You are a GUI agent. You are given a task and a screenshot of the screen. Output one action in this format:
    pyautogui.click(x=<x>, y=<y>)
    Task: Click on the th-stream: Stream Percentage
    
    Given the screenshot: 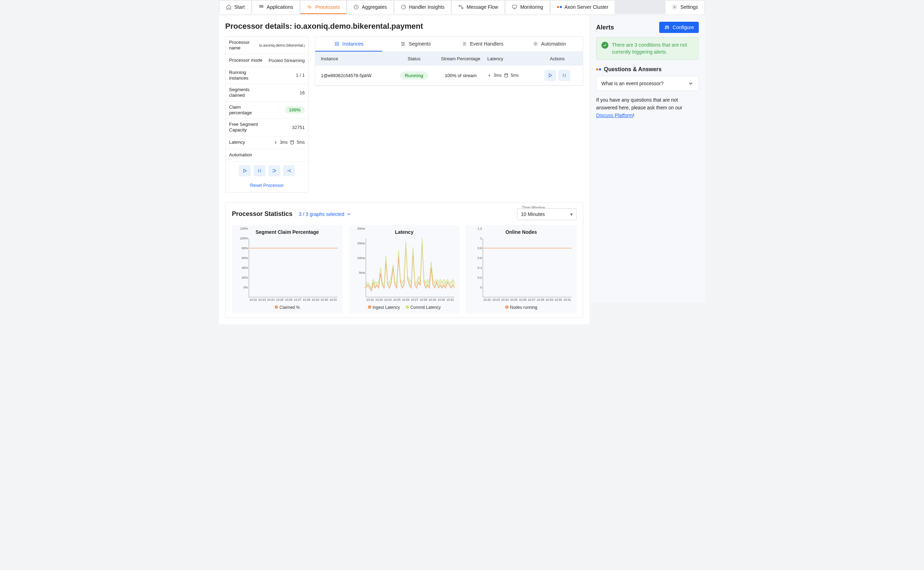 What is the action you would take?
    pyautogui.click(x=460, y=59)
    